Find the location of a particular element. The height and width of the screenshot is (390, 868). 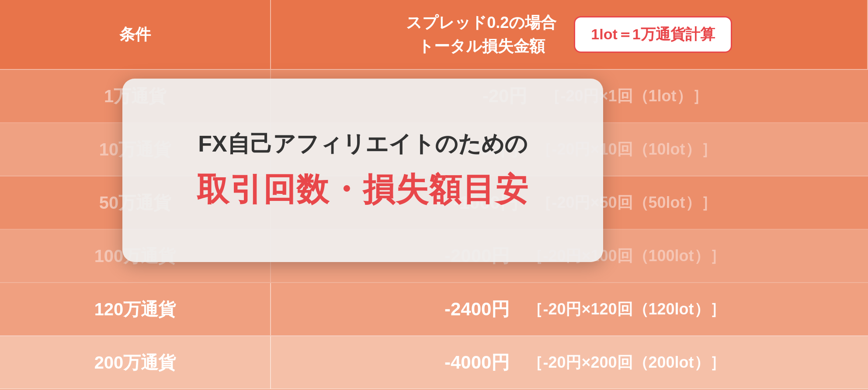

amount: -2400円 is located at coordinates (462, 309).